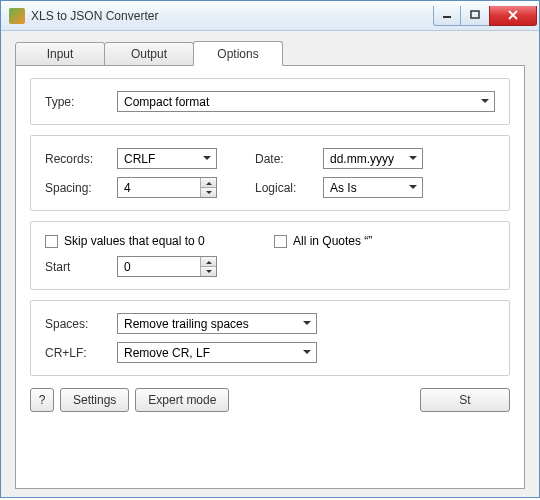 The width and height of the screenshot is (540, 500). I want to click on maximize-button, so click(475, 16).